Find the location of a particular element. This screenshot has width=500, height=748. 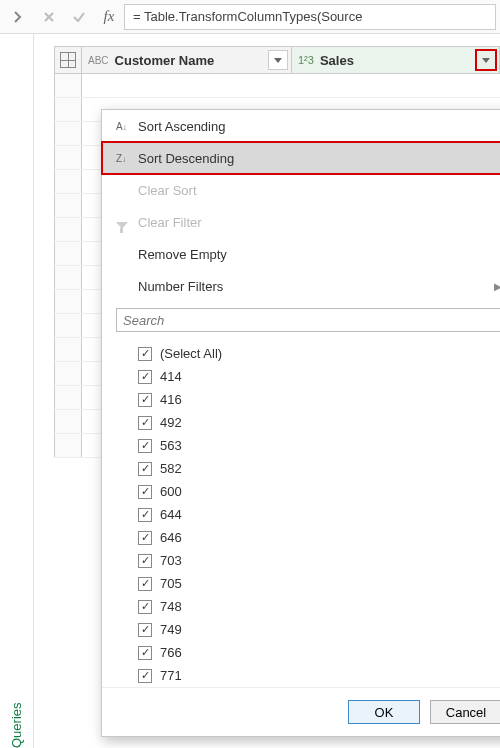

column-name-label: Customer Name is located at coordinates (165, 60).